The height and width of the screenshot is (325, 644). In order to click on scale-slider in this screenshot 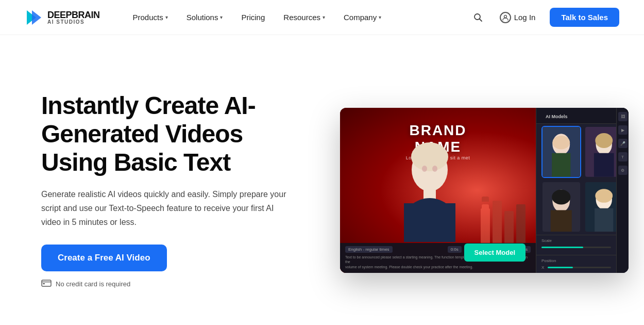, I will do `click(576, 248)`.